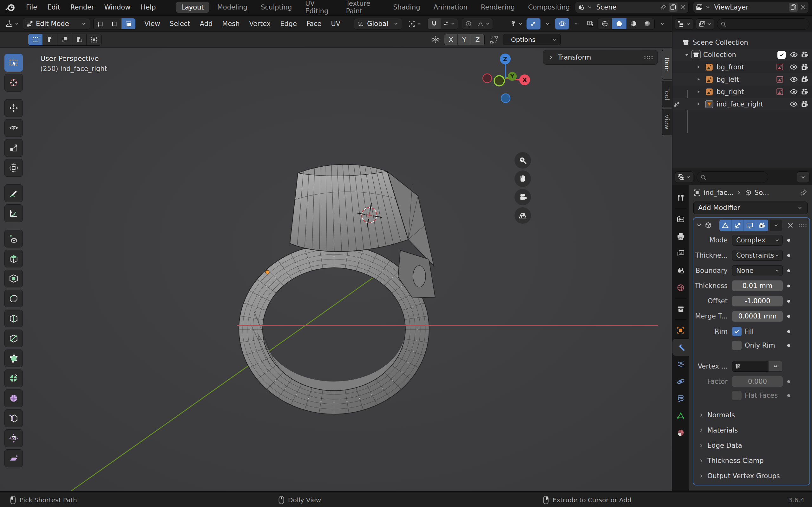 This screenshot has width=812, height=507. What do you see at coordinates (487, 78) in the screenshot?
I see `gizmo-axis-neg-x` at bounding box center [487, 78].